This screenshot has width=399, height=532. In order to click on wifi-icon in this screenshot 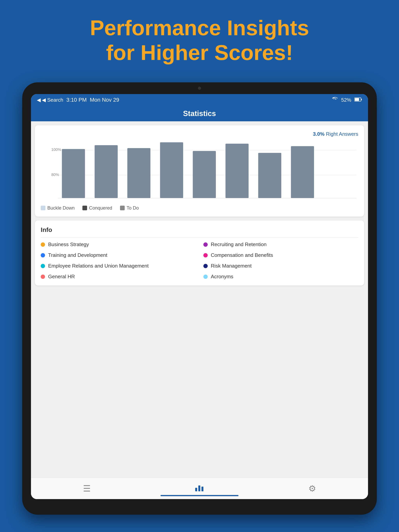, I will do `click(335, 100)`.